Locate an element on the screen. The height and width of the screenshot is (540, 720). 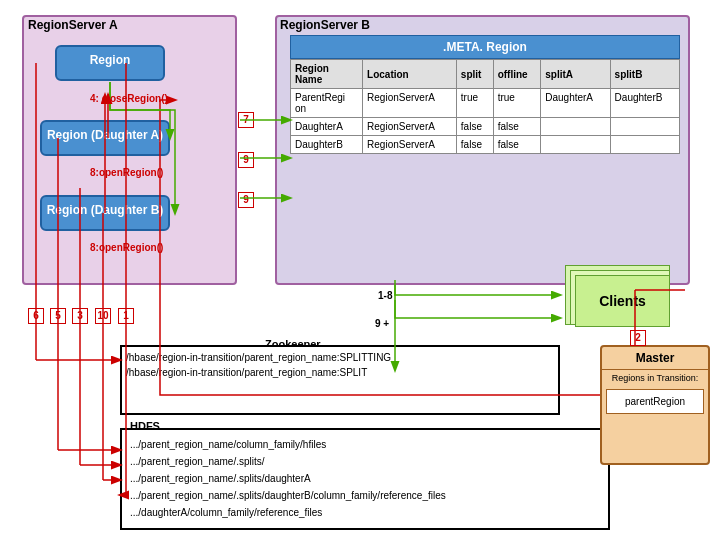
table-row: DaughterB RegionServerA false false is located at coordinates (486, 145).